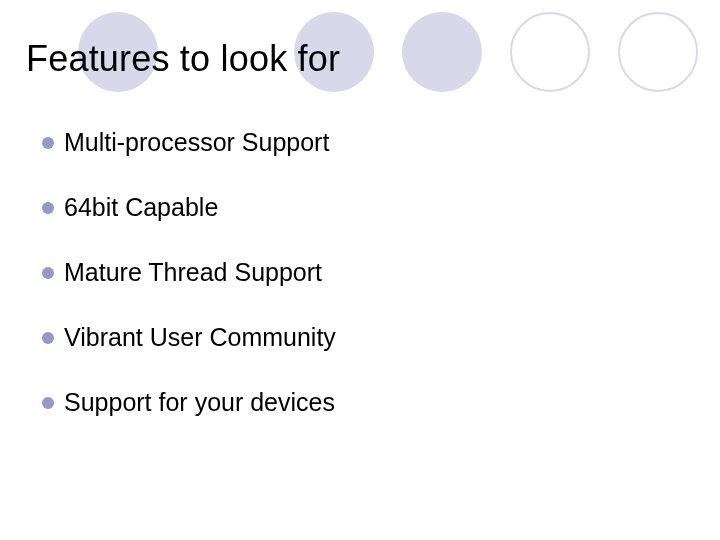 The height and width of the screenshot is (540, 720). Describe the element at coordinates (189, 402) in the screenshot. I see `list-item: Support for your devices` at that location.